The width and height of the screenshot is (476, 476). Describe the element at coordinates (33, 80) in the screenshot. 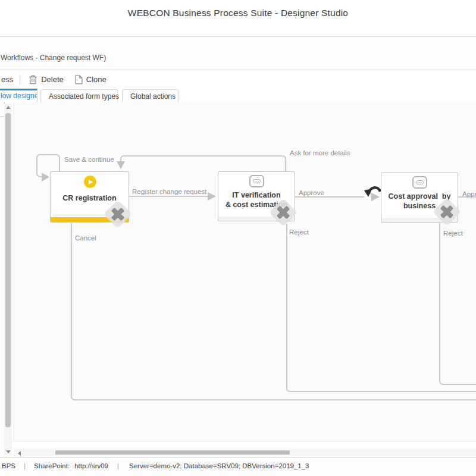

I see `delete-trash-icon` at that location.